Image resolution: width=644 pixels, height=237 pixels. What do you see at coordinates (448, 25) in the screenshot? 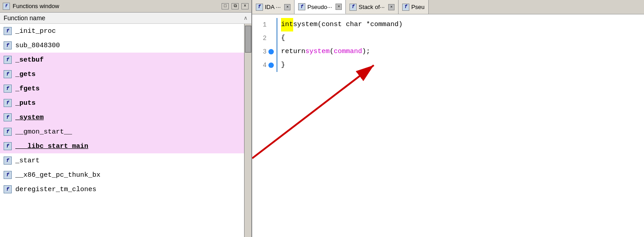
I see `code-line-1: 1int system(const char *command)` at bounding box center [448, 25].